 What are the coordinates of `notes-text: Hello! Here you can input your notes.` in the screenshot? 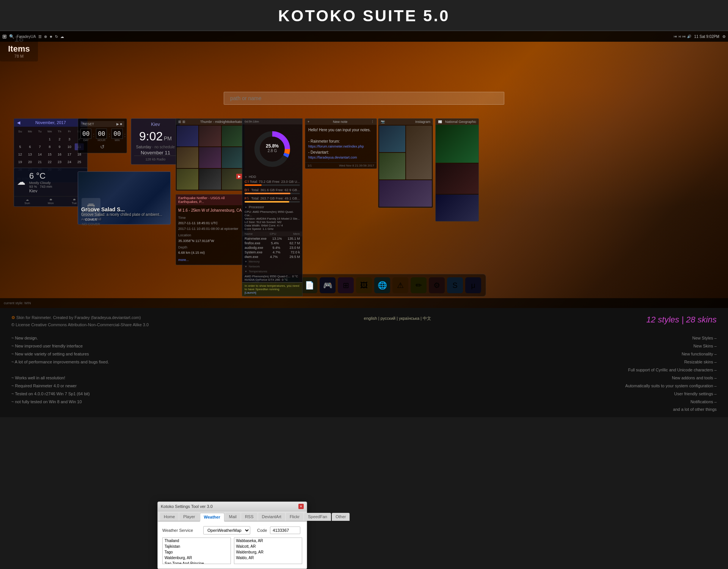 It's located at (341, 130).